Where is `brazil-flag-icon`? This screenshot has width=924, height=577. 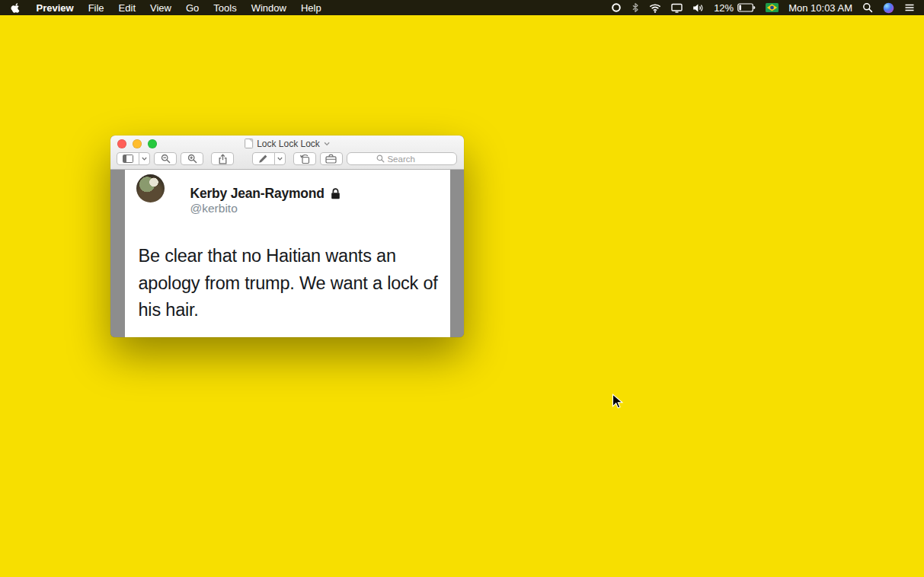 brazil-flag-icon is located at coordinates (772, 8).